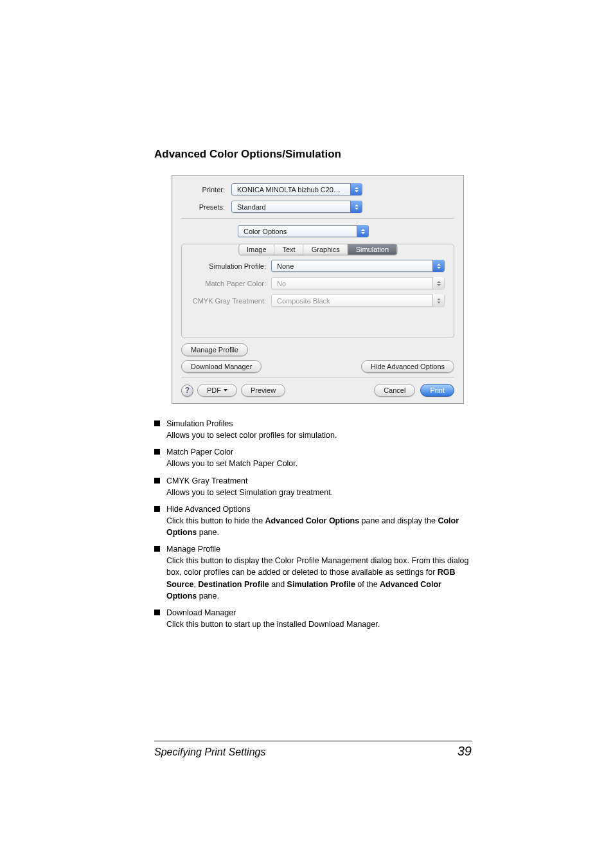  Describe the element at coordinates (201, 613) in the screenshot. I see `item-title: Download Manager` at that location.